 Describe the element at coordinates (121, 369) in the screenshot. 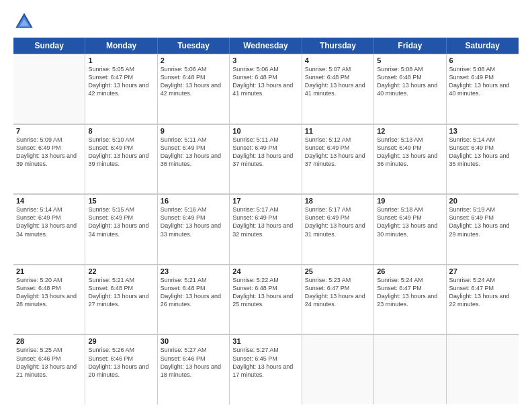

I see `calendar-cell: 29Sunrise: 5:26 AM Sunset: 6:46 PM Dayli…` at that location.